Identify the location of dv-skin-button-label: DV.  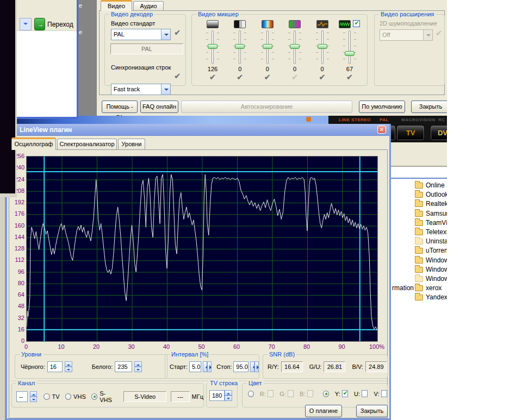
(443, 133).